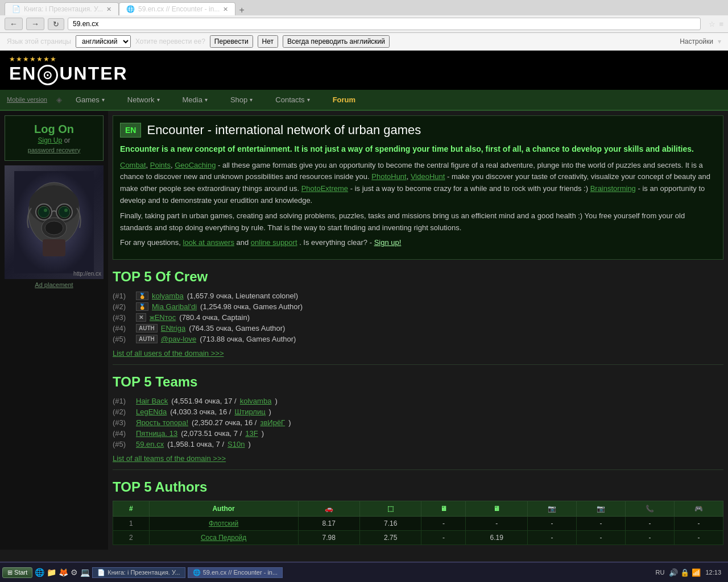 The image size is (728, 582). What do you see at coordinates (109, 9) in the screenshot?
I see `tab1-close: ✕` at bounding box center [109, 9].